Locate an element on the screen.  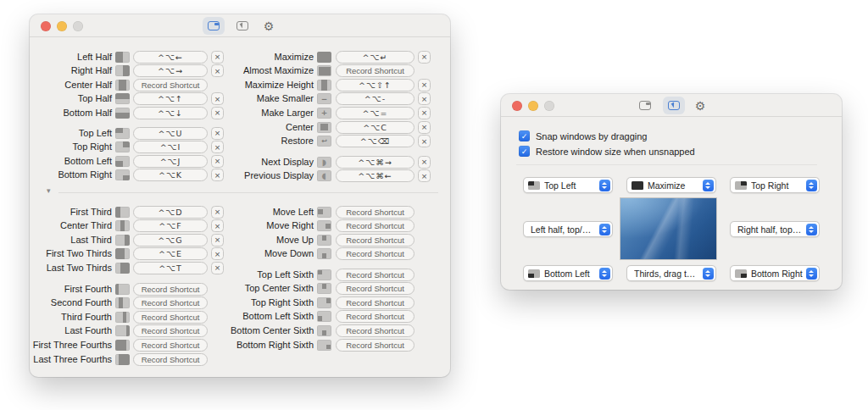
shortcut-row: Bottom Right SixthRecord Shortcut is located at coordinates (240, 346).